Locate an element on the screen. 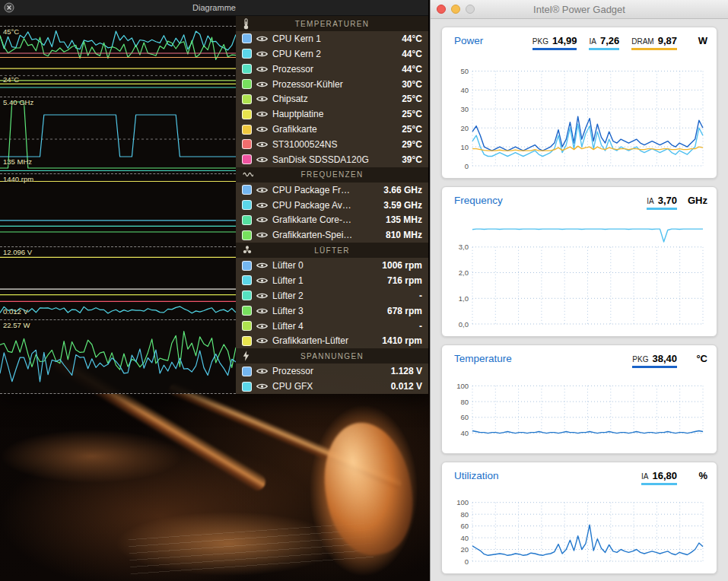 The image size is (728, 581). strip-label: 0.012 V is located at coordinates (15, 312).